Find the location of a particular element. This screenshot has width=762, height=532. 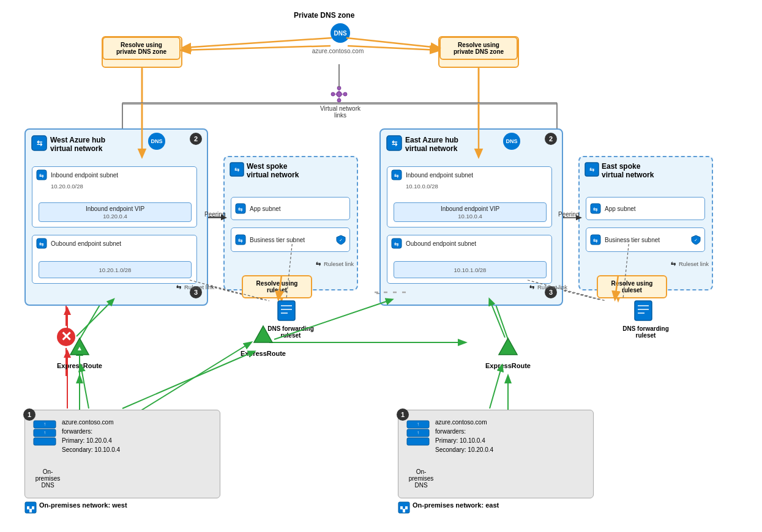

west-resolve-private-box: Resolve using private DNS zone is located at coordinates (141, 48).